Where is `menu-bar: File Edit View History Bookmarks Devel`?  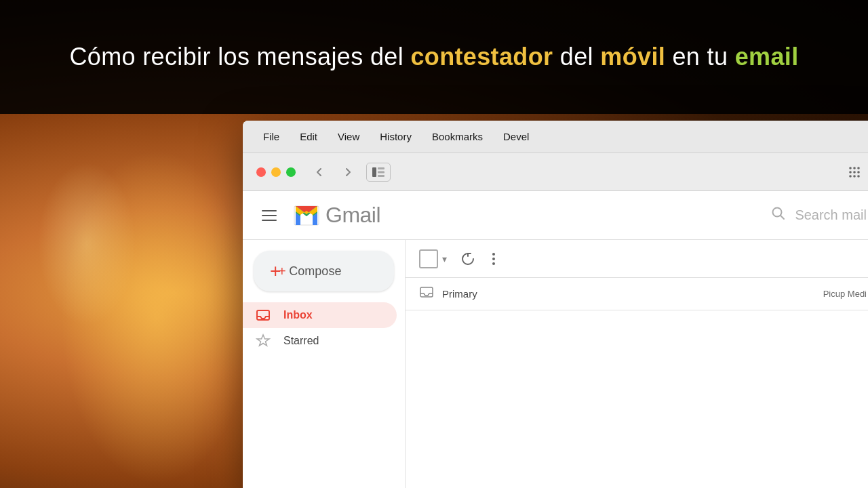 menu-bar: File Edit View History Bookmarks Devel is located at coordinates (555, 137).